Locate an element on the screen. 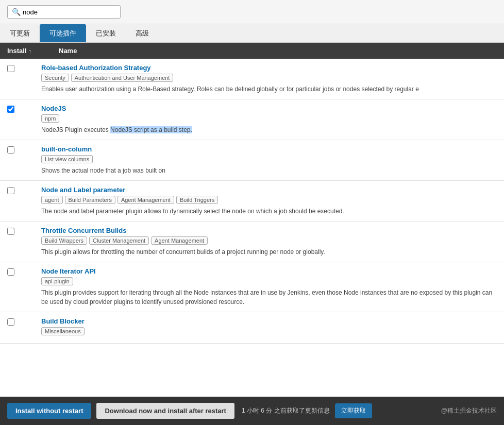  plugin-desc-node-label: The node and label parameter plugin allo… is located at coordinates (269, 211).